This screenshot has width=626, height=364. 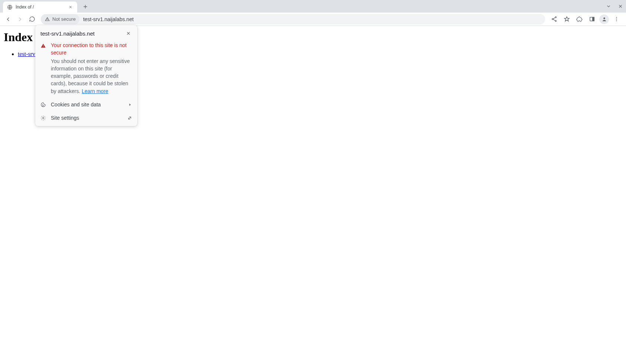 What do you see at coordinates (8, 19) in the screenshot?
I see `back-button` at bounding box center [8, 19].